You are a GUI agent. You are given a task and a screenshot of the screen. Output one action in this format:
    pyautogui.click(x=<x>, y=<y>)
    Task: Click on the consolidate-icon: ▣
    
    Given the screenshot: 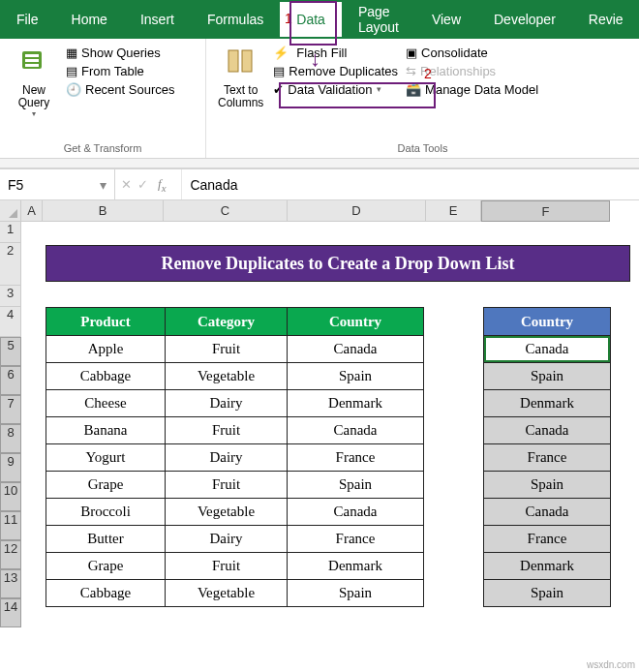 What is the action you would take?
    pyautogui.click(x=411, y=52)
    